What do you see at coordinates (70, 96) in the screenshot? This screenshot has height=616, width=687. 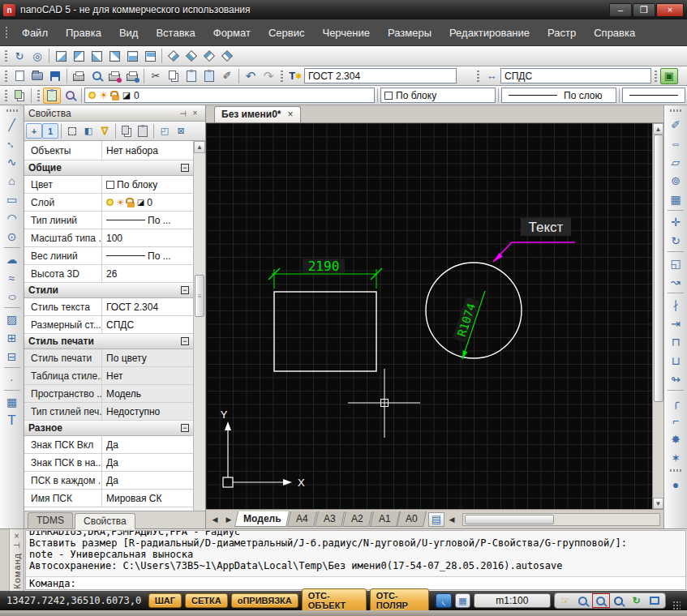 I see `layer-states-icon` at bounding box center [70, 96].